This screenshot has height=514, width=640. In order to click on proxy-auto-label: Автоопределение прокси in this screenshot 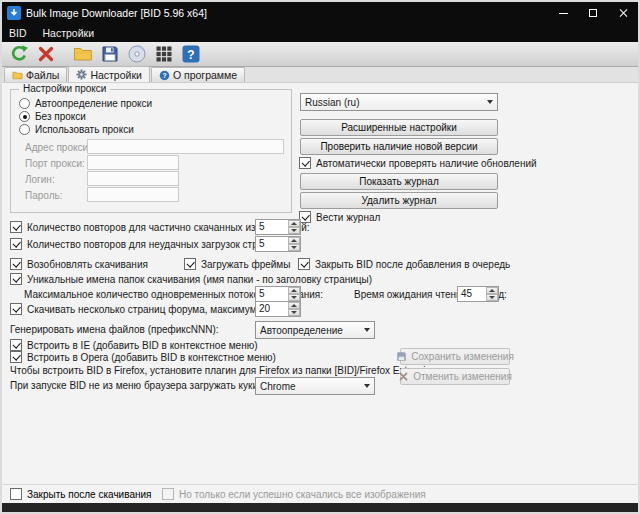, I will do `click(94, 104)`.